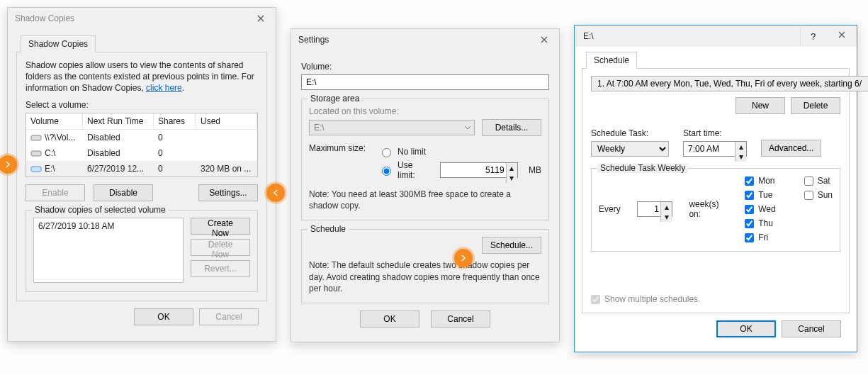 This screenshot has height=375, width=868. I want to click on max-size-label: Maximum size:, so click(340, 148).